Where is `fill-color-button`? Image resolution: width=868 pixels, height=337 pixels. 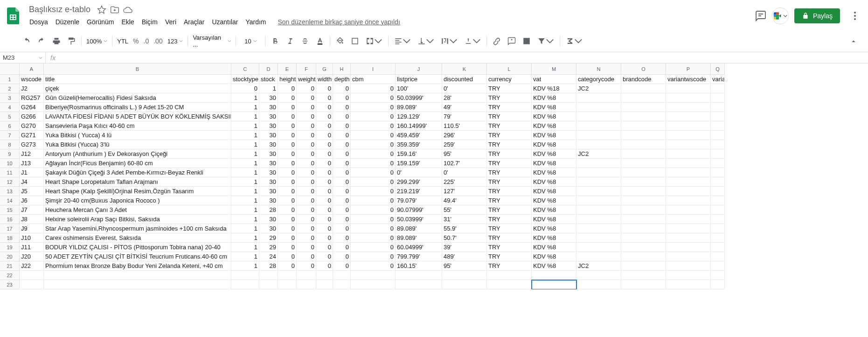
fill-color-button is located at coordinates (340, 41).